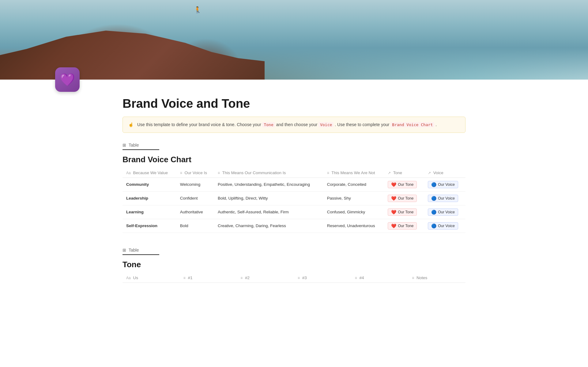  What do you see at coordinates (356, 278) in the screenshot?
I see `tone-col-icon-4: ≡` at bounding box center [356, 278].